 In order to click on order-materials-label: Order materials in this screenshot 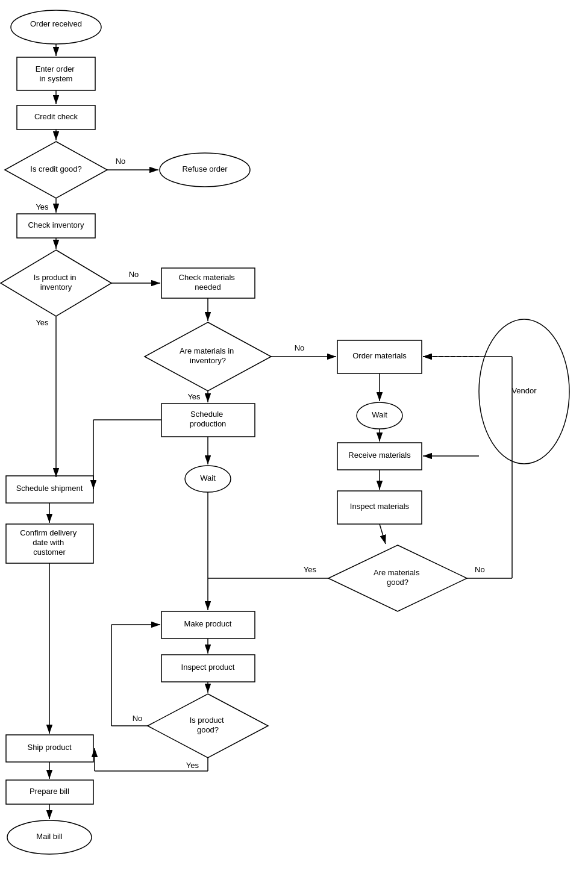, I will do `click(380, 355)`.